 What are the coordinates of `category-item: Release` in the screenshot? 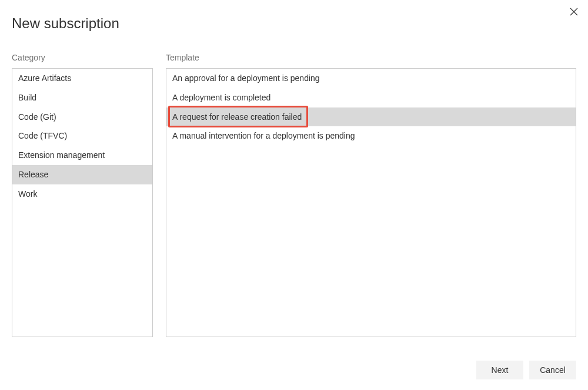 It's located at (82, 175).